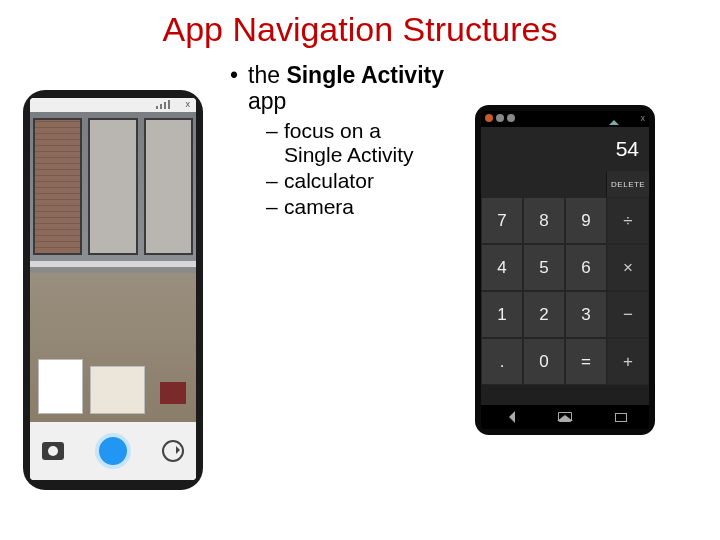 This screenshot has width=720, height=540. I want to click on key-equals: =, so click(586, 362).